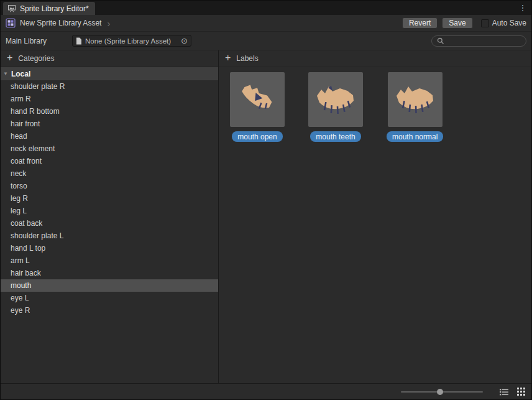 The image size is (532, 400). What do you see at coordinates (109, 223) in the screenshot?
I see `category-item: coat back` at bounding box center [109, 223].